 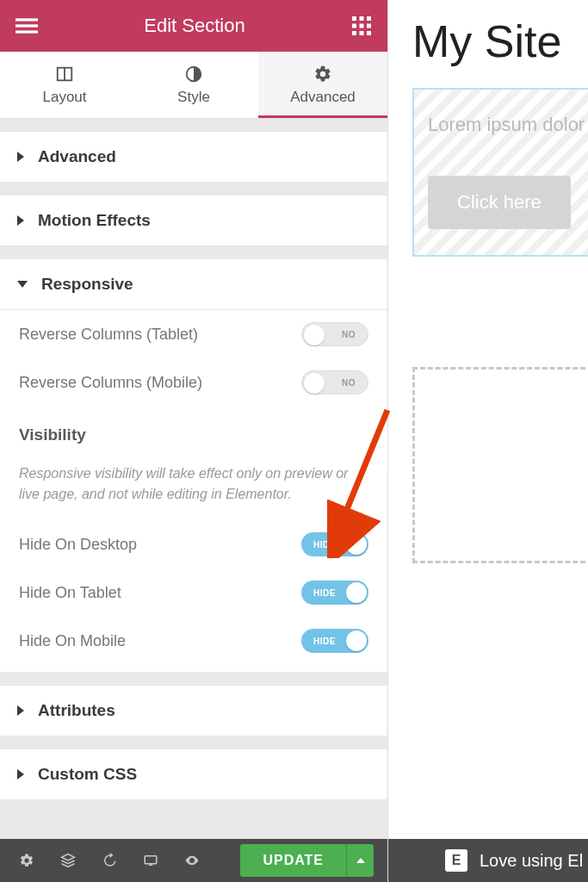 What do you see at coordinates (77, 544) in the screenshot?
I see `control-label: Hide On Desktop` at bounding box center [77, 544].